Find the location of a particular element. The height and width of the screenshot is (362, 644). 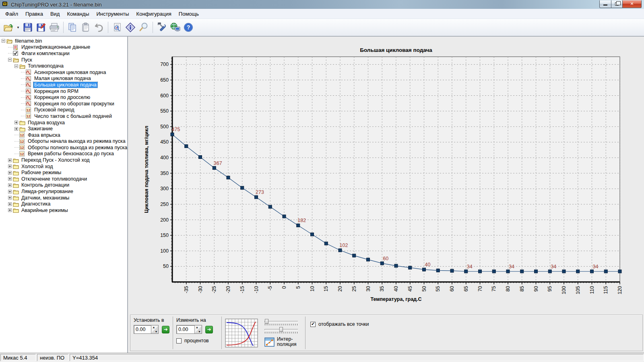

tree-item-label: Аварийные режимы is located at coordinates (45, 210).